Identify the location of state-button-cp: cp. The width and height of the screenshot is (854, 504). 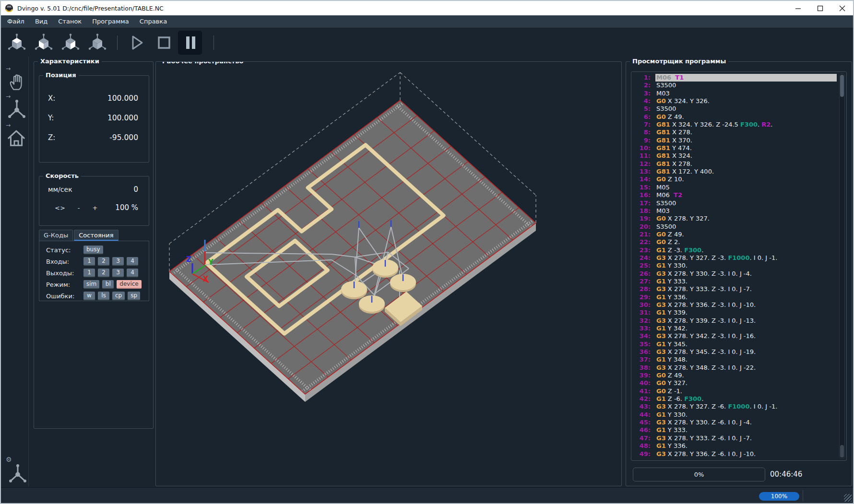
(119, 296).